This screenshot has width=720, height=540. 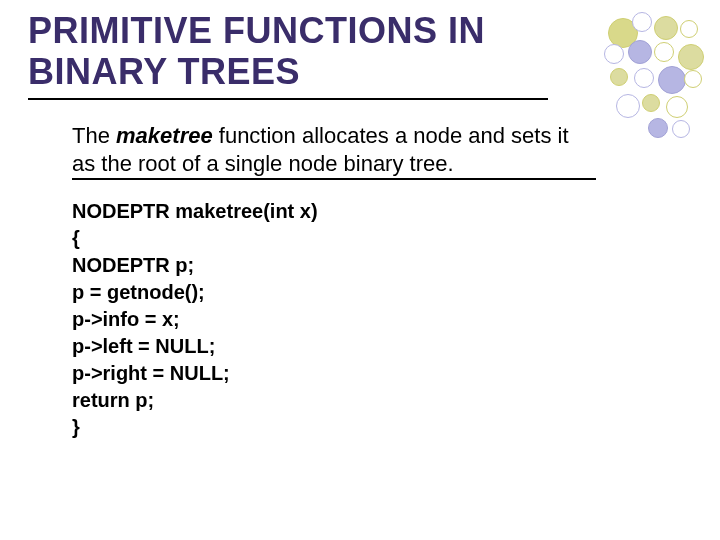 What do you see at coordinates (653, 80) in the screenshot?
I see `corner-dots-decoration` at bounding box center [653, 80].